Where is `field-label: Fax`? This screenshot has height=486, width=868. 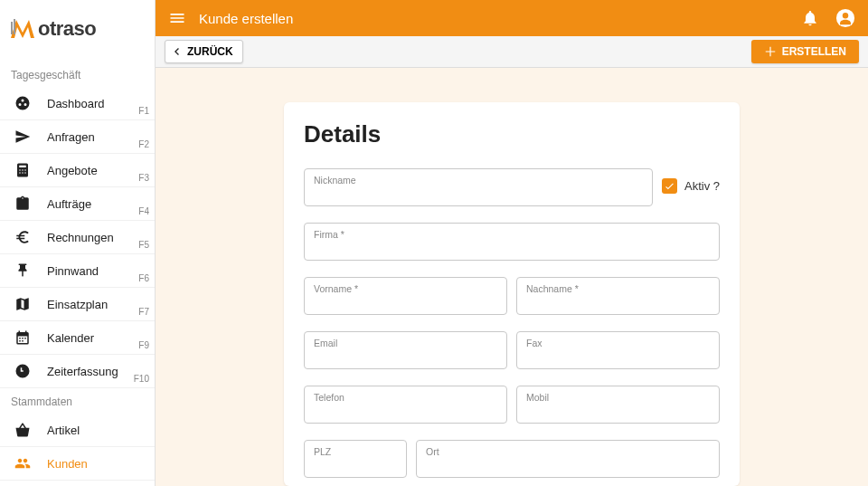
field-label: Fax is located at coordinates (618, 343).